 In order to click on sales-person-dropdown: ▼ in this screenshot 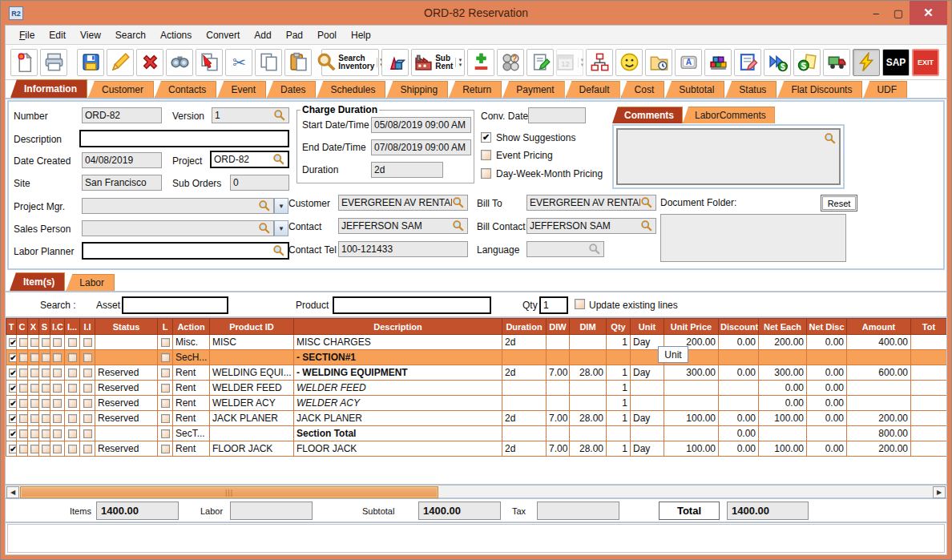, I will do `click(281, 228)`.